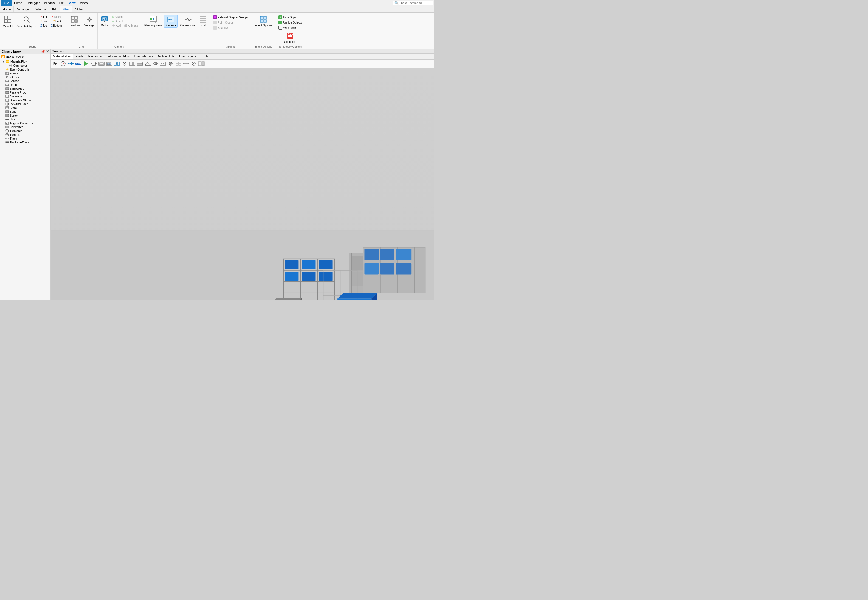 The image size is (868, 600). Describe the element at coordinates (290, 38) in the screenshot. I see `obstacles-btn: Obstacles` at that location.